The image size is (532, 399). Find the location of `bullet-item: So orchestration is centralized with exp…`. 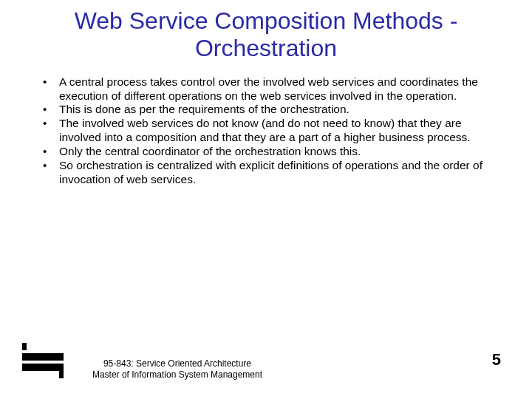

bullet-item: So orchestration is centralized with exp… is located at coordinates (273, 173).